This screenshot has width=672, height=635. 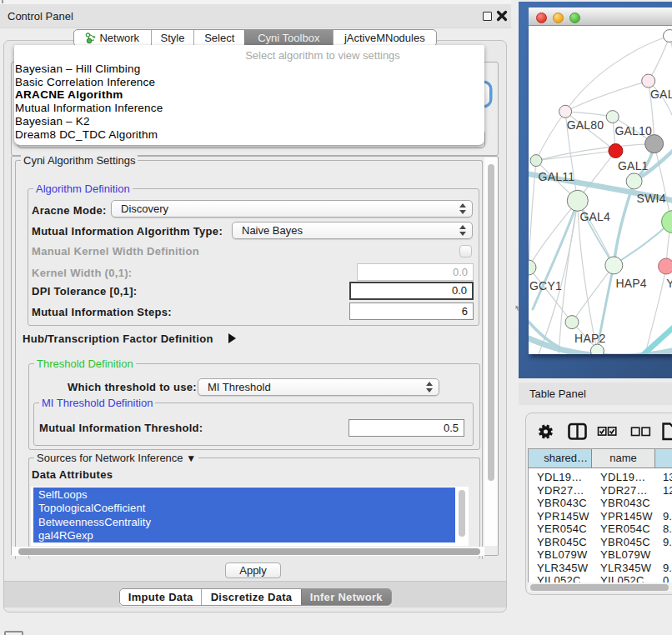 What do you see at coordinates (595, 217) in the screenshot?
I see `svg-text: GAL4` at bounding box center [595, 217].